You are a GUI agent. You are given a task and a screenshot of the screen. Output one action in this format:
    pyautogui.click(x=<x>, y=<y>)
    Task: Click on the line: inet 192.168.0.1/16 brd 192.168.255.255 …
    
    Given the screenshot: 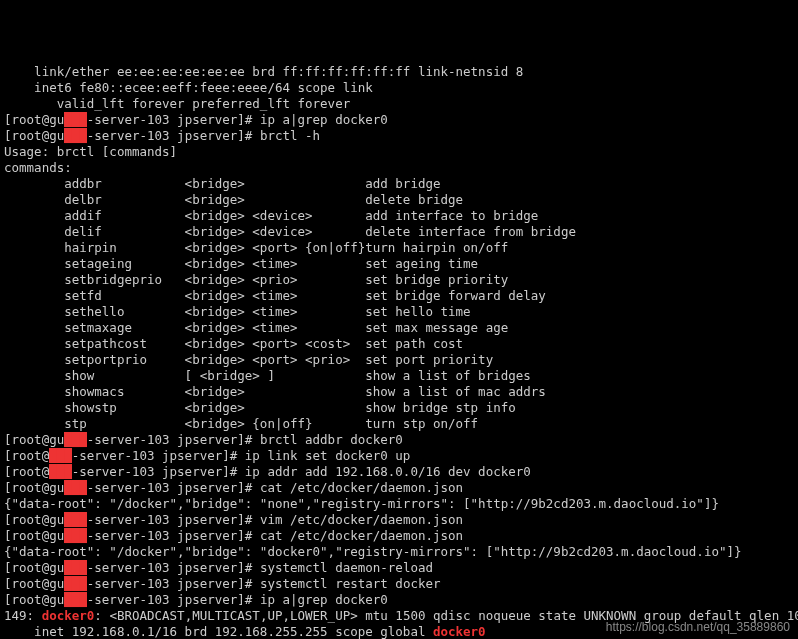 What is the action you would take?
    pyautogui.click(x=245, y=632)
    